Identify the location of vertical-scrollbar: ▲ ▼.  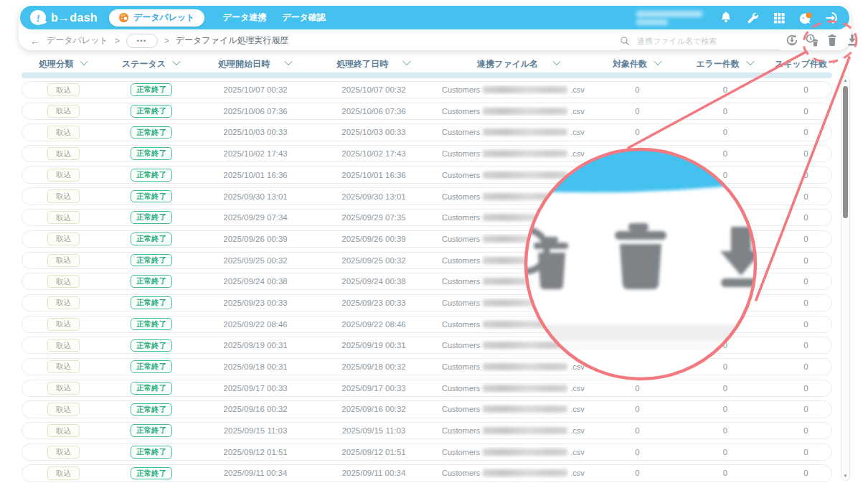
(845, 278).